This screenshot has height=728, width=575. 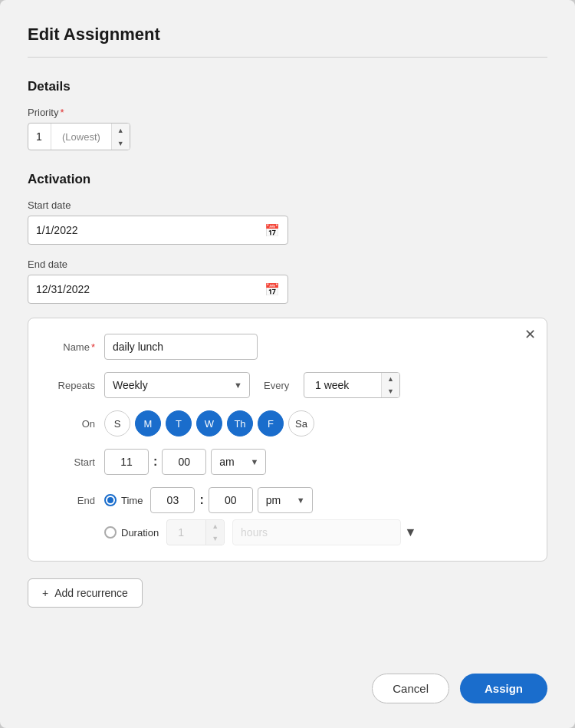 What do you see at coordinates (317, 532) in the screenshot?
I see `hours-select: hours minutes` at bounding box center [317, 532].